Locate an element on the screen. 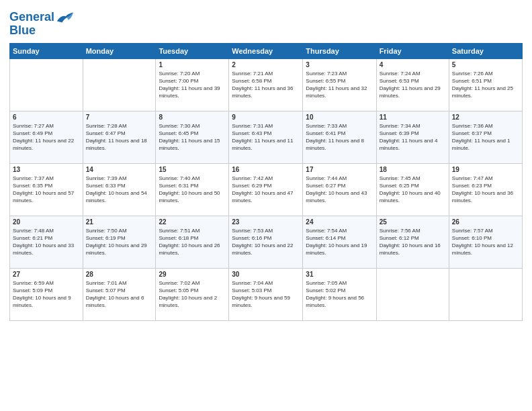 Image resolution: width=532 pixels, height=411 pixels. day-number: 24 is located at coordinates (339, 222).